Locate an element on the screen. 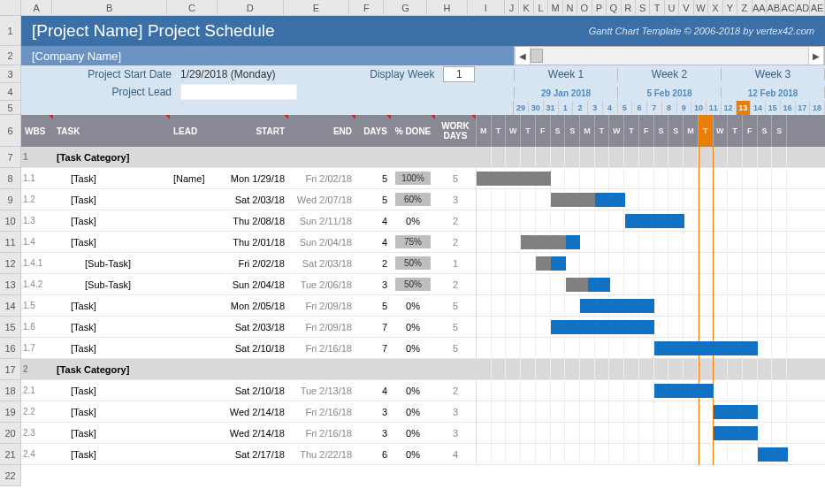 The height and width of the screenshot is (504, 825). wbs-cell: 1.4.1 is located at coordinates (37, 263).